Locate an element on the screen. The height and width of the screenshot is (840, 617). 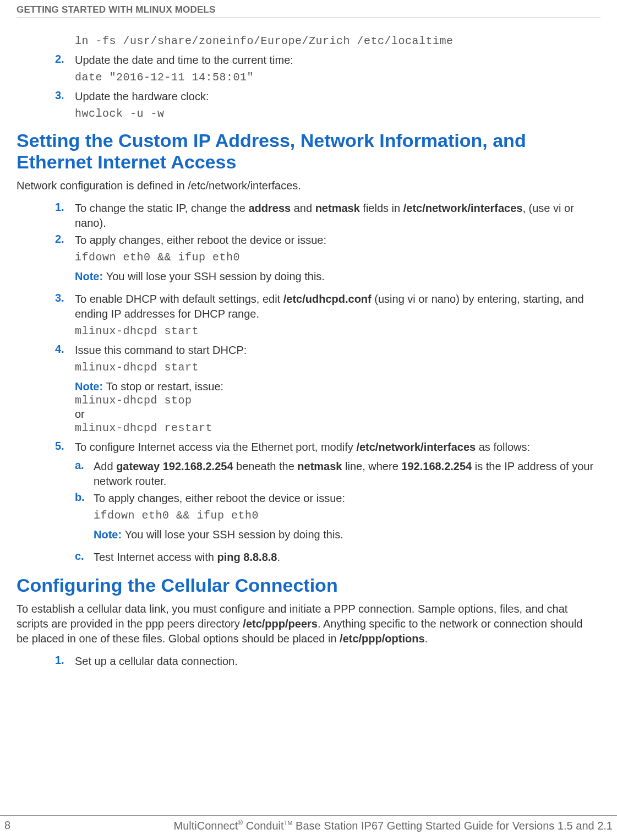
list-item: 2. To apply changes, either reboot the d… is located at coordinates (325, 240).